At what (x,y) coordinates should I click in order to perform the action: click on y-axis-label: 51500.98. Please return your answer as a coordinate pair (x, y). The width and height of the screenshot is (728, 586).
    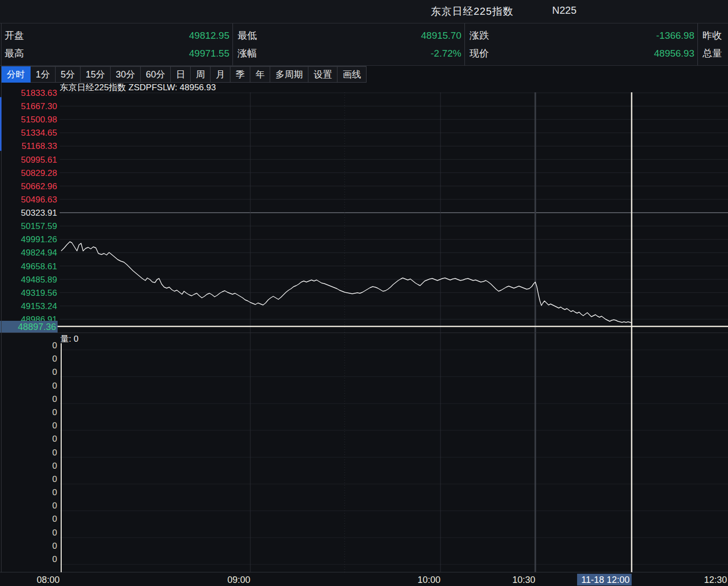
    Looking at the image, I should click on (39, 119).